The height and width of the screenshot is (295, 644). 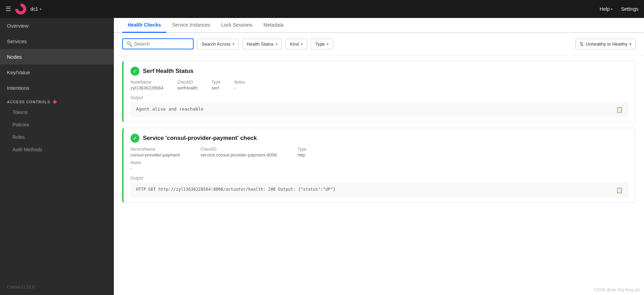 I want to click on access-controls-label: ACCESS CONTROLS, so click(x=29, y=102).